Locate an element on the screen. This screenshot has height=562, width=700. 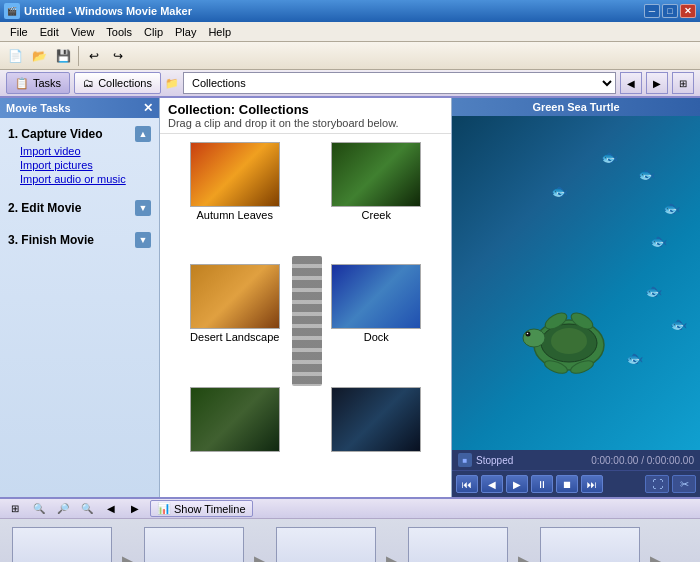
redo-button: ↪ is located at coordinates (118, 56).